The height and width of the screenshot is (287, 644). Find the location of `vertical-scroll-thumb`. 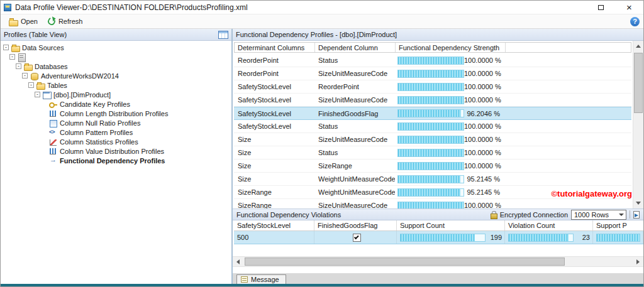

vertical-scroll-thumb is located at coordinates (638, 83).